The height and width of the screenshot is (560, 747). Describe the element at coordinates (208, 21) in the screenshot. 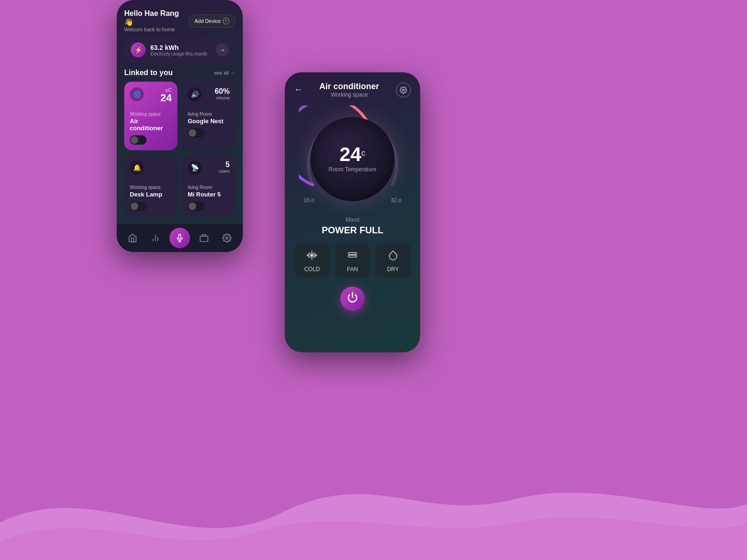

I see `add-device-label: Add Device` at that location.